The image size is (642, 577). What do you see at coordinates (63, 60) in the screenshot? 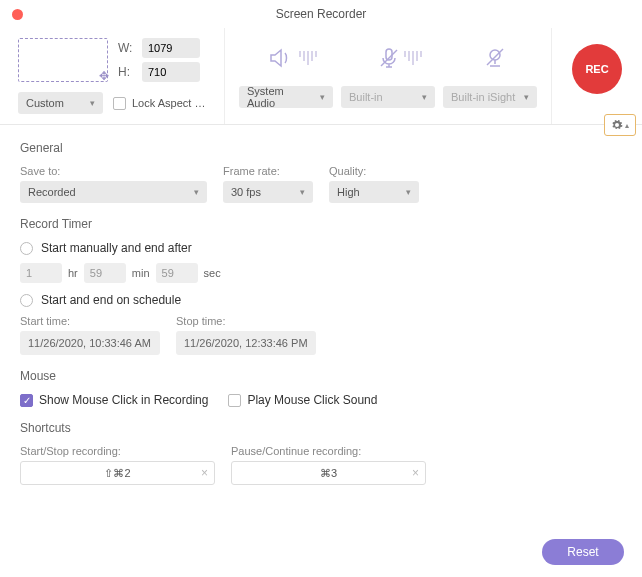
I see `capture-area-selector: ✥` at bounding box center [63, 60].